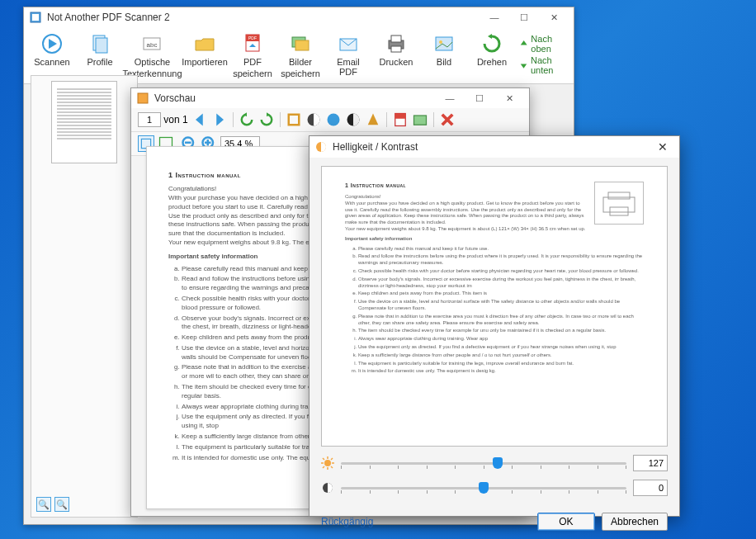 This screenshot has width=756, height=539. Describe the element at coordinates (484, 488) in the screenshot. I see `contrast-slider-thumb` at that location.